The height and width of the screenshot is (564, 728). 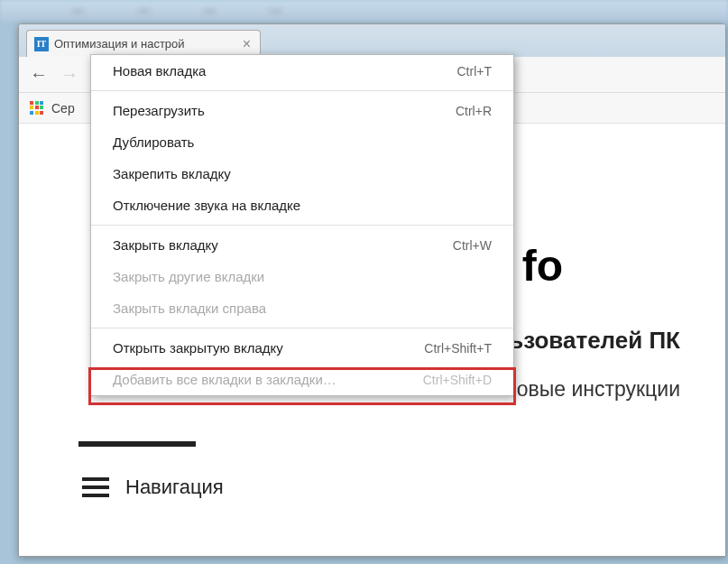 What do you see at coordinates (175, 487) in the screenshot?
I see `navigation-label: Навигация` at bounding box center [175, 487].